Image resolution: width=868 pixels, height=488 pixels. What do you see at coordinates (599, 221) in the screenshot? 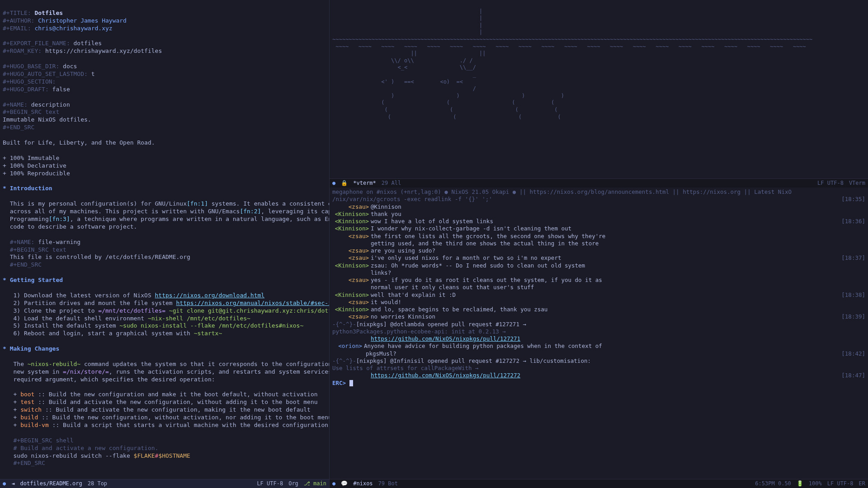
I see `irc-message-row: <Kinnison>wow I have a lot of old system…` at bounding box center [599, 221].